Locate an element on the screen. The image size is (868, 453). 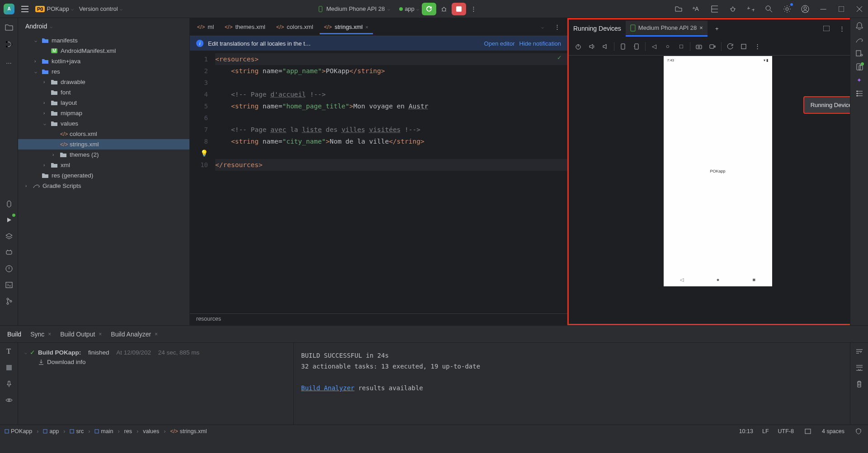
add-device-icon: + is located at coordinates (717, 28).